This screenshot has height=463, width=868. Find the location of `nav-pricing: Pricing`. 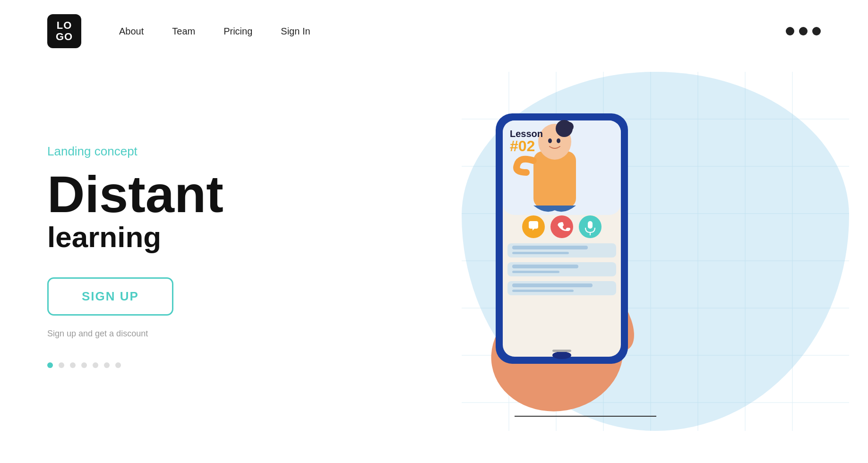

nav-pricing: Pricing is located at coordinates (238, 31).